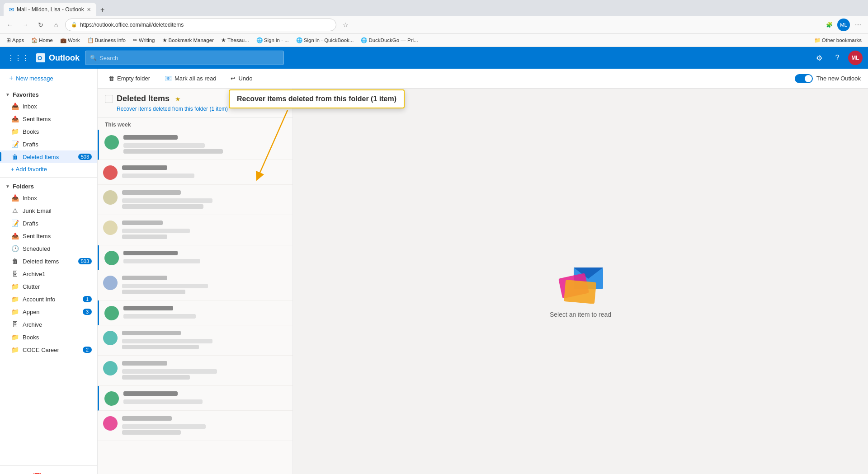 The height and width of the screenshot is (474, 868). What do you see at coordinates (70, 40) in the screenshot?
I see `bookmark-work: 💼 Work` at bounding box center [70, 40].